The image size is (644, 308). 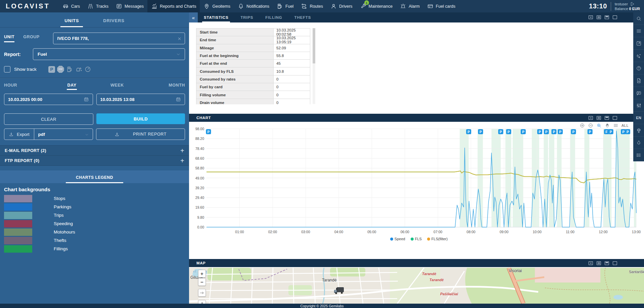 I want to click on app-logo: LOCAVIST, so click(x=30, y=6).